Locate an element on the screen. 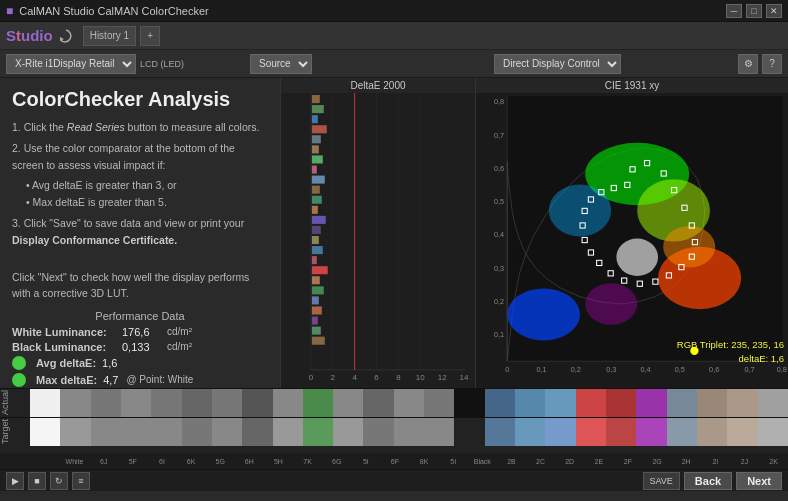 Image resolution: width=788 pixels, height=501 pixels. target-swatches is located at coordinates (409, 432).